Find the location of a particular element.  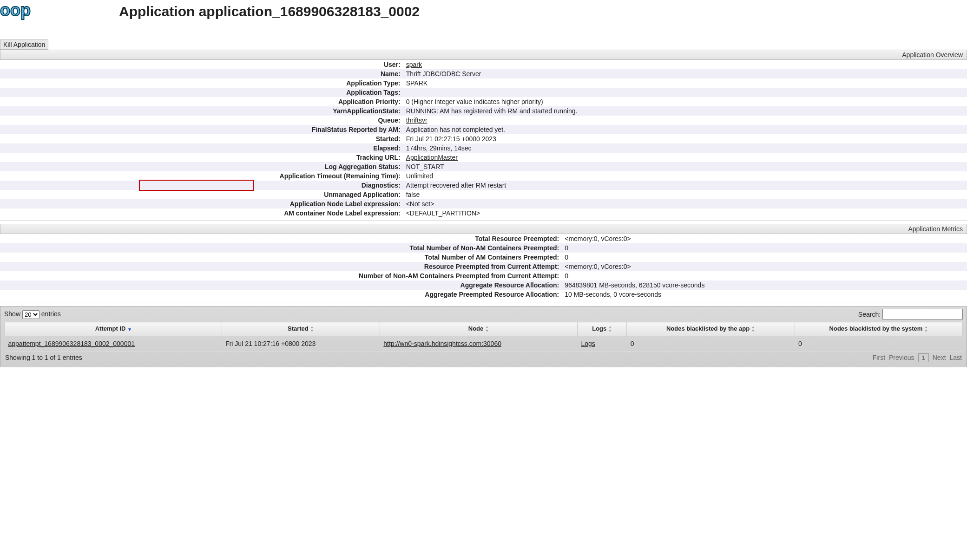

pager-last: Last is located at coordinates (956, 358).